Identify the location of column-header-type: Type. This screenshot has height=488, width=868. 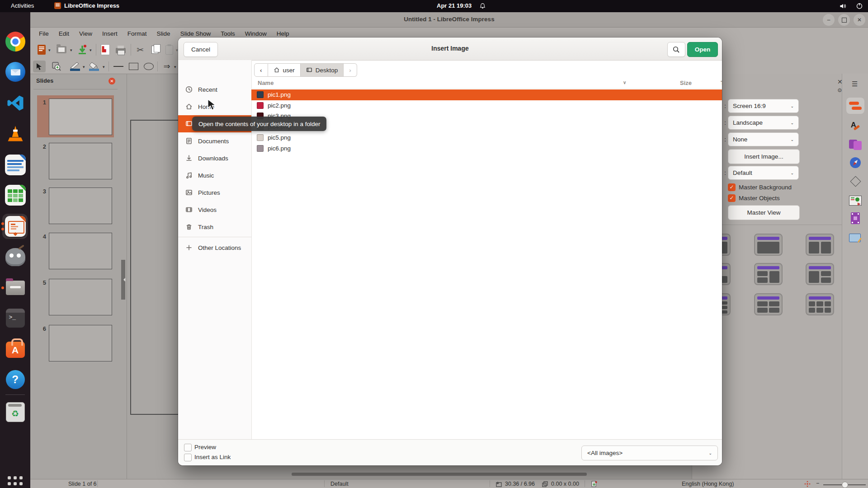
(722, 83).